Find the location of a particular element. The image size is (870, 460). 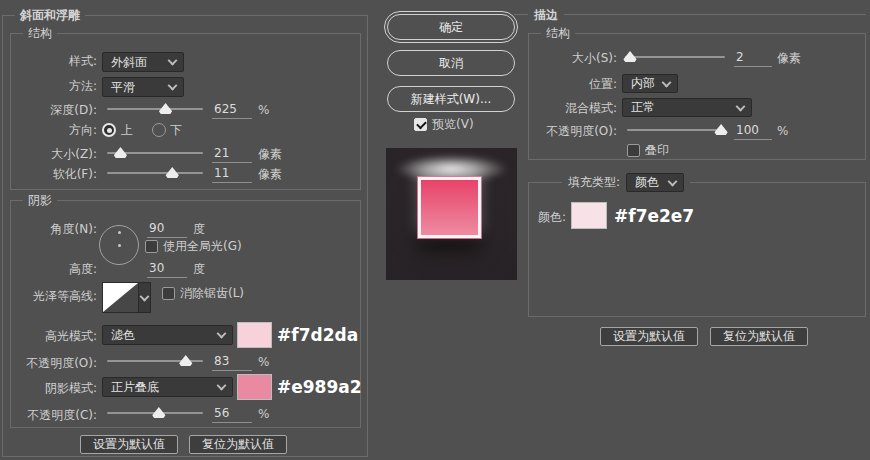

bevel-emboss-title: 斜面和浮雕 is located at coordinates (50, 16).